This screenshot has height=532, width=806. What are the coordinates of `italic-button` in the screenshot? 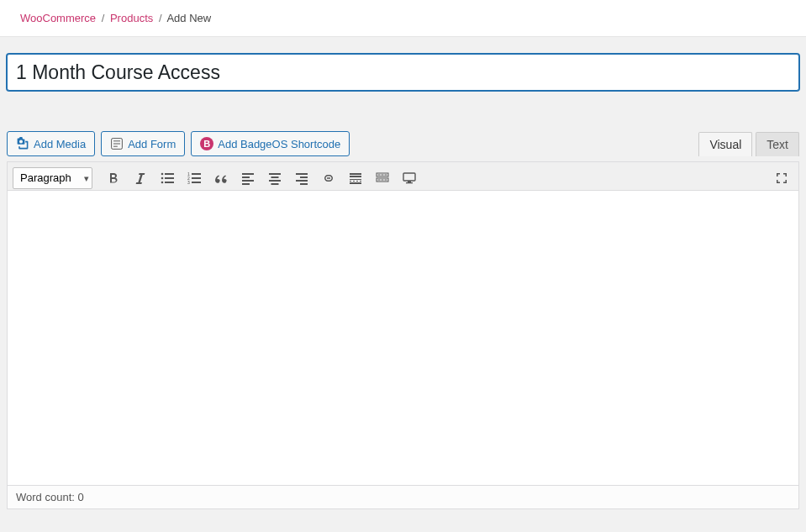 It's located at (140, 178).